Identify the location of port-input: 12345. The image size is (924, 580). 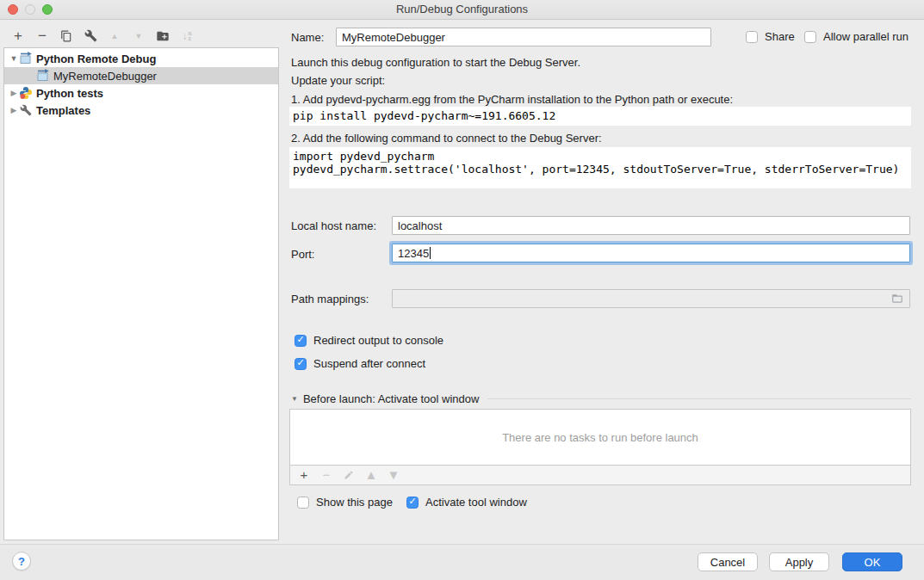
(651, 253).